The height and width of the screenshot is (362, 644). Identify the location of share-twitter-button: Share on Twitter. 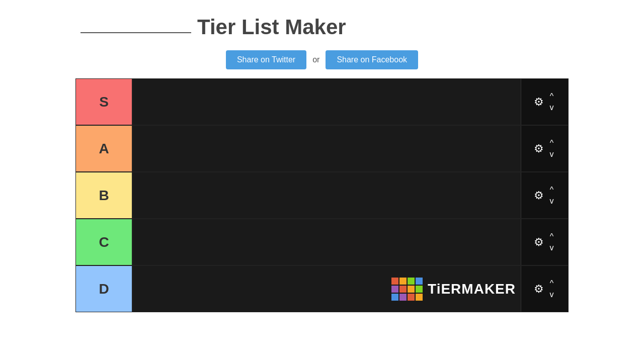
(266, 60).